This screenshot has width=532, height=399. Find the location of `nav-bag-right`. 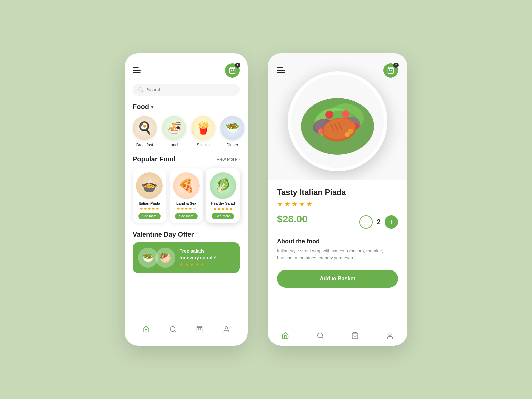

nav-bag-right is located at coordinates (355, 336).